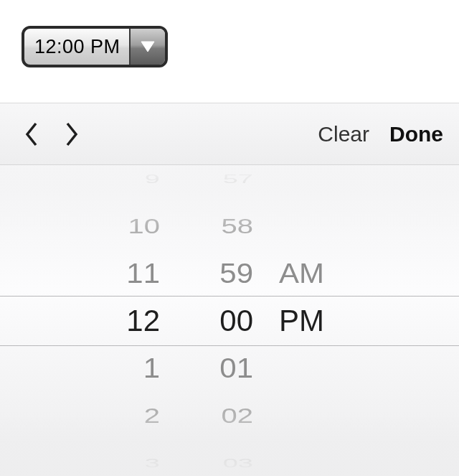 The image size is (459, 476). Describe the element at coordinates (125, 179) in the screenshot. I see `hour-option: 9` at that location.